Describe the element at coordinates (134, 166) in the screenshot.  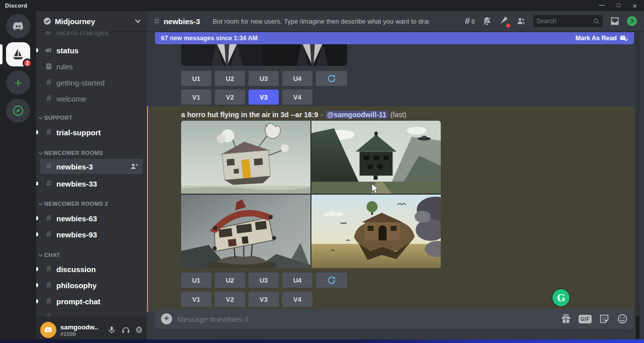
I see `invite-people-icon` at that location.